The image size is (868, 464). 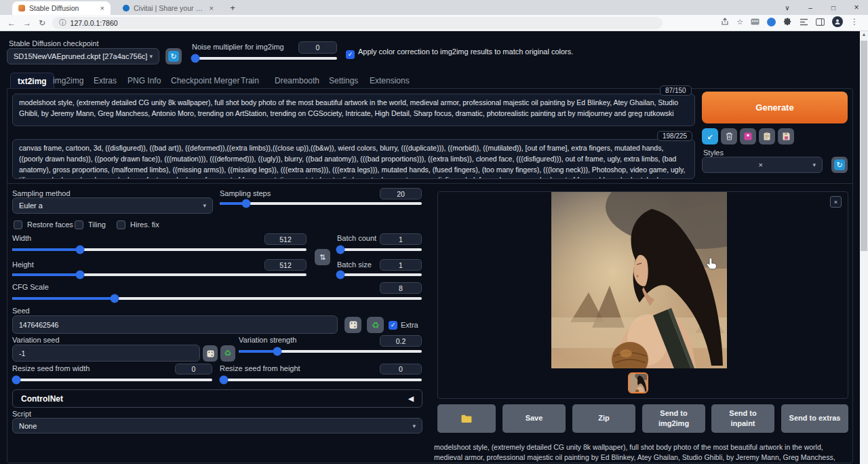 I want to click on resize-seed-width-value: 0, so click(x=194, y=369).